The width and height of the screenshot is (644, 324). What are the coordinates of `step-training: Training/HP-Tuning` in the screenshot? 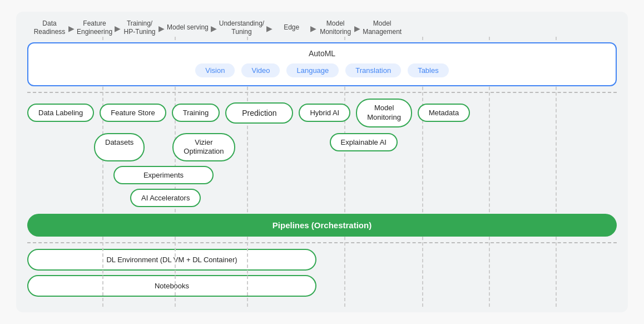 It's located at (140, 28).